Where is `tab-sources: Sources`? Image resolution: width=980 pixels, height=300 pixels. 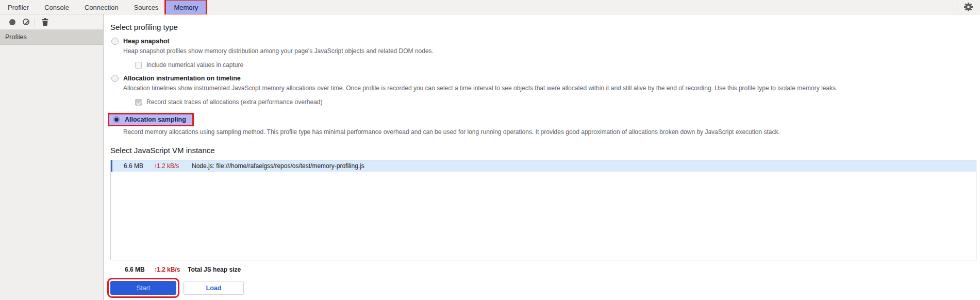
tab-sources: Sources is located at coordinates (146, 7).